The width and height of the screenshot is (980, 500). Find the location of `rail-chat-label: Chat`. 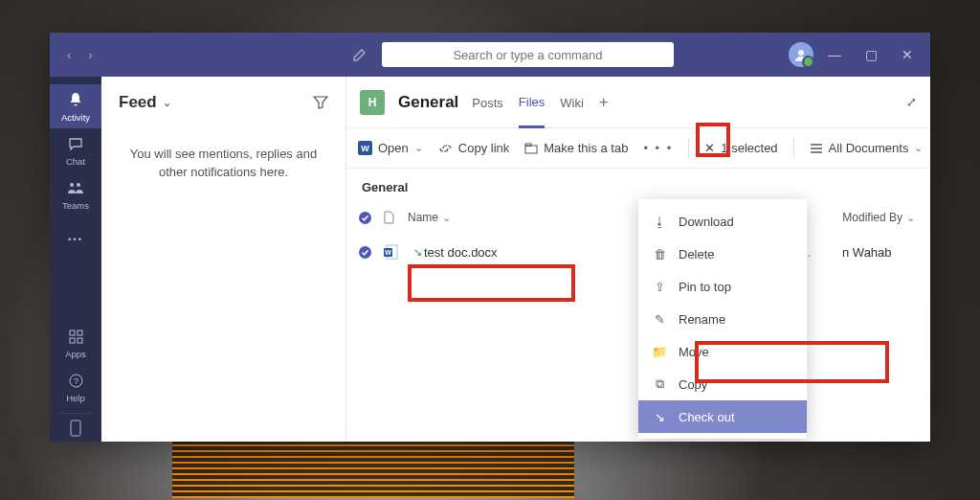

rail-chat-label: Chat is located at coordinates (76, 161).